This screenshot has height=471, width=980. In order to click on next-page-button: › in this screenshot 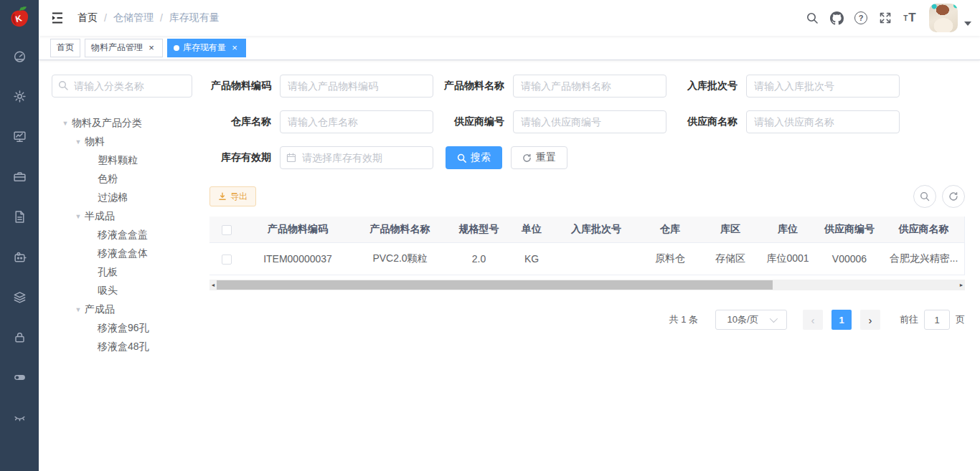, I will do `click(870, 320)`.